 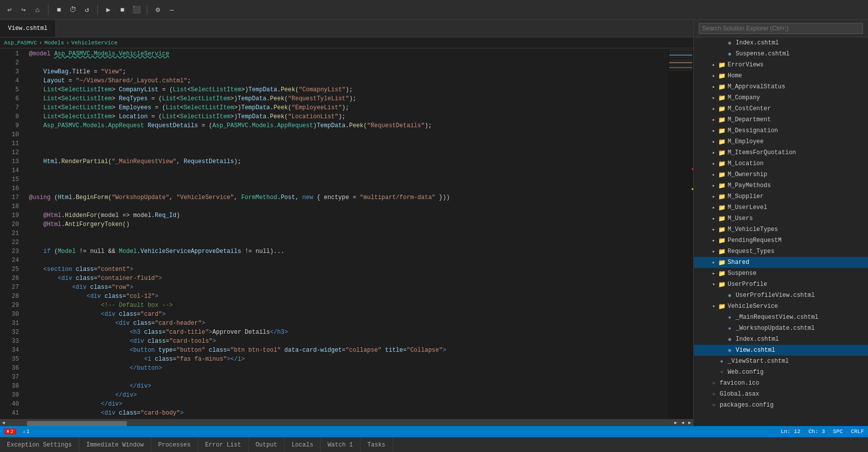 I want to click on file-icon: ◈, so click(x=730, y=317).